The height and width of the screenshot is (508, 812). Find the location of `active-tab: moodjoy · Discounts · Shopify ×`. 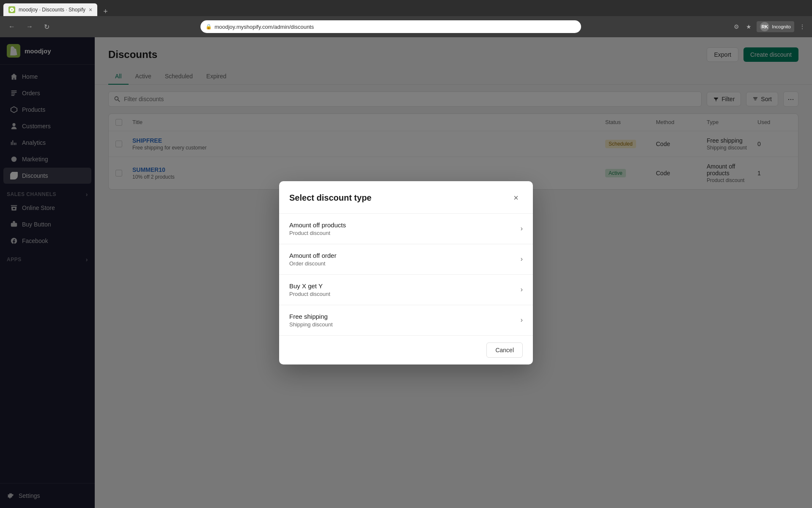

active-tab: moodjoy · Discounts · Shopify × is located at coordinates (50, 10).